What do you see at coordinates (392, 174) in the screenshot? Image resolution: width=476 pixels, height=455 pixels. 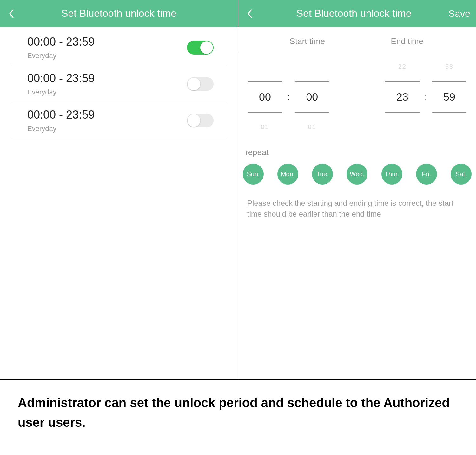 I see `day-thu: Thur.` at bounding box center [392, 174].